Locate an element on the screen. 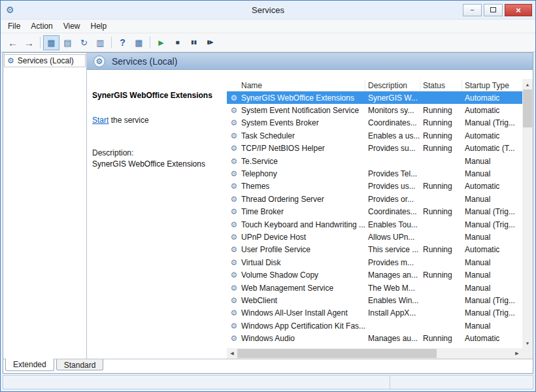 The height and width of the screenshot is (392, 536). close-icon: × is located at coordinates (518, 10).